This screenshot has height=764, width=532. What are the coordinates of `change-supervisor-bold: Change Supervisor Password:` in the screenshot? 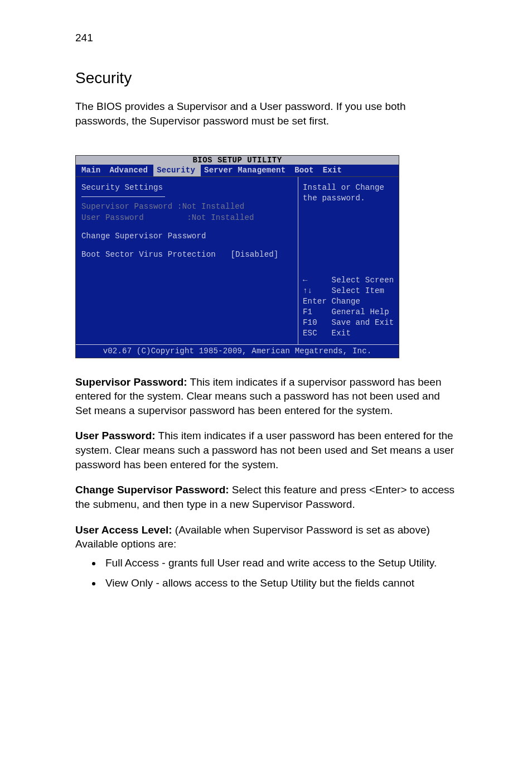 It's located at (152, 490).